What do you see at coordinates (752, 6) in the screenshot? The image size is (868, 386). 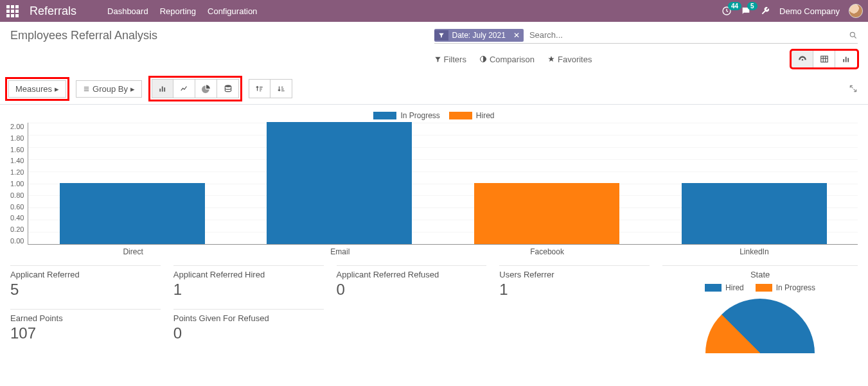 I see `messages-badge: 5` at bounding box center [752, 6].